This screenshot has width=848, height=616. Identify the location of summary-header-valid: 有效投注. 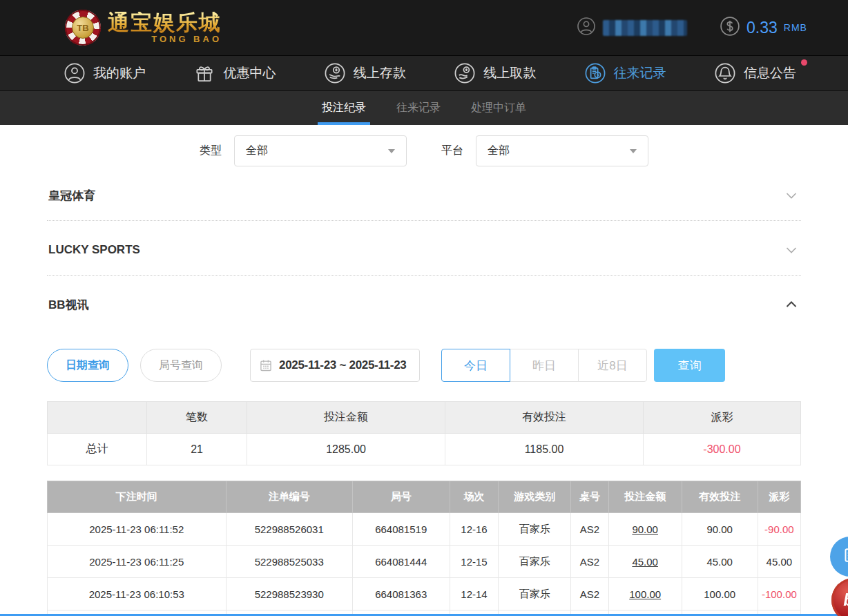
(544, 418).